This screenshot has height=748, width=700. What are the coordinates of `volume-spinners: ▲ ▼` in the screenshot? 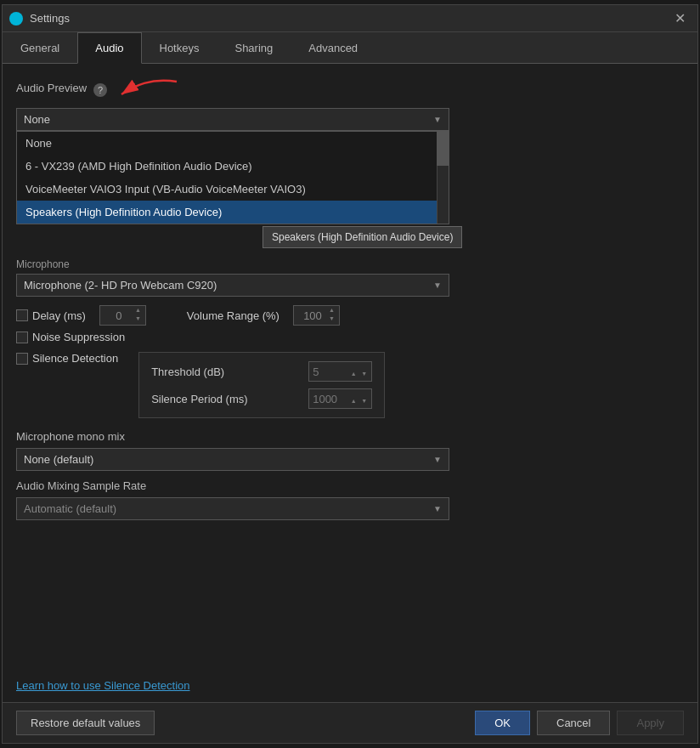 It's located at (331, 315).